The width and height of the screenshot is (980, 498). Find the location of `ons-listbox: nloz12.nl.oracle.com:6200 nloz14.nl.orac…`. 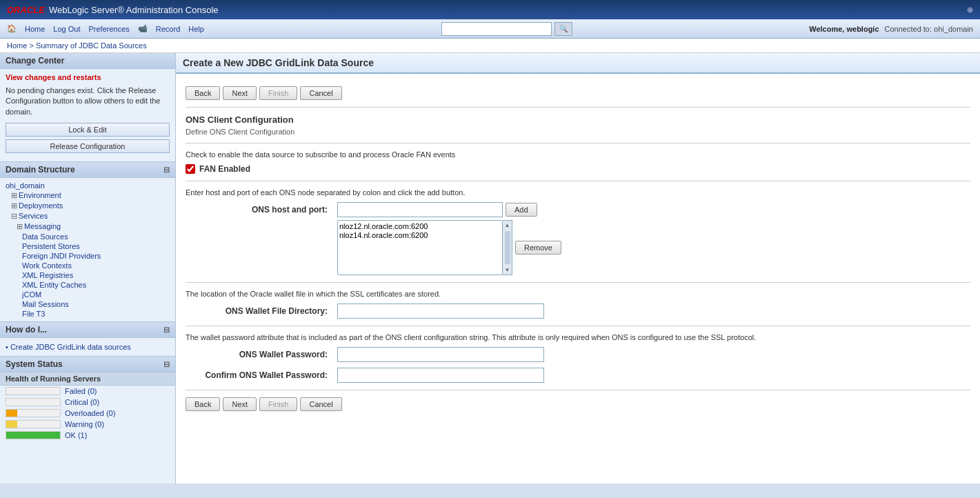

ons-listbox: nloz12.nl.oracle.com:6200 nloz14.nl.orac… is located at coordinates (420, 248).